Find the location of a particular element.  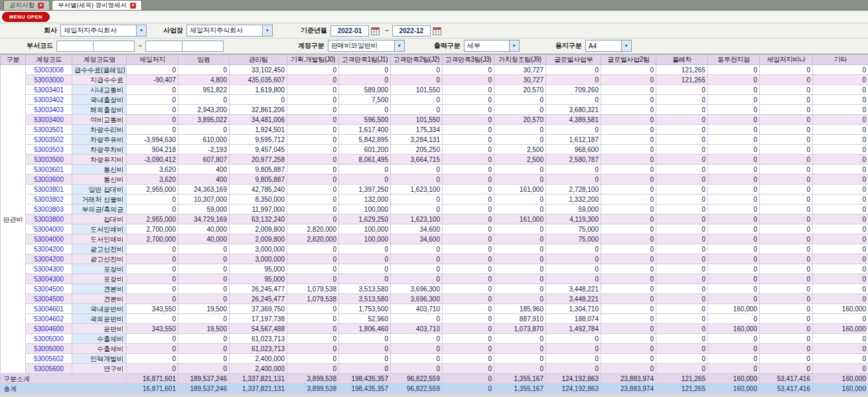

value-cell: 37,369,750 is located at coordinates (259, 309).